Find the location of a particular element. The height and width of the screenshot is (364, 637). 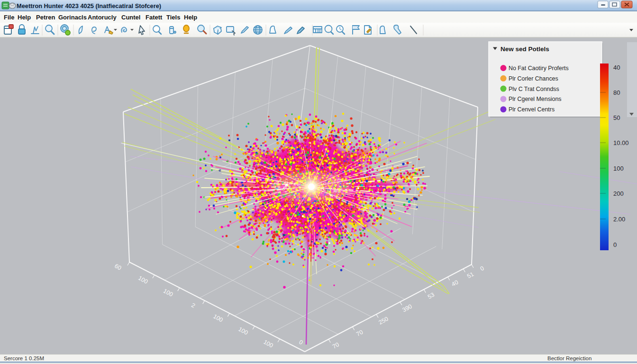

svg-text: 100 is located at coordinates (619, 169).